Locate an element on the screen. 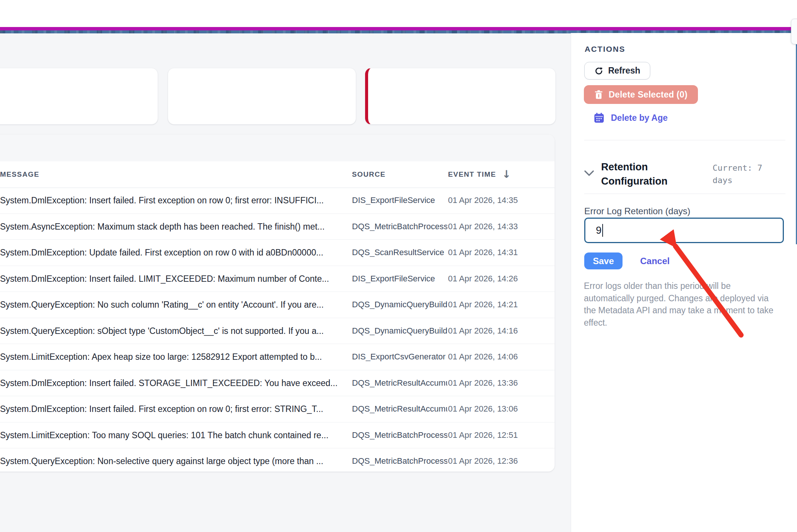 The height and width of the screenshot is (532, 797). delete-by-age-label: Delete by Age is located at coordinates (639, 118).